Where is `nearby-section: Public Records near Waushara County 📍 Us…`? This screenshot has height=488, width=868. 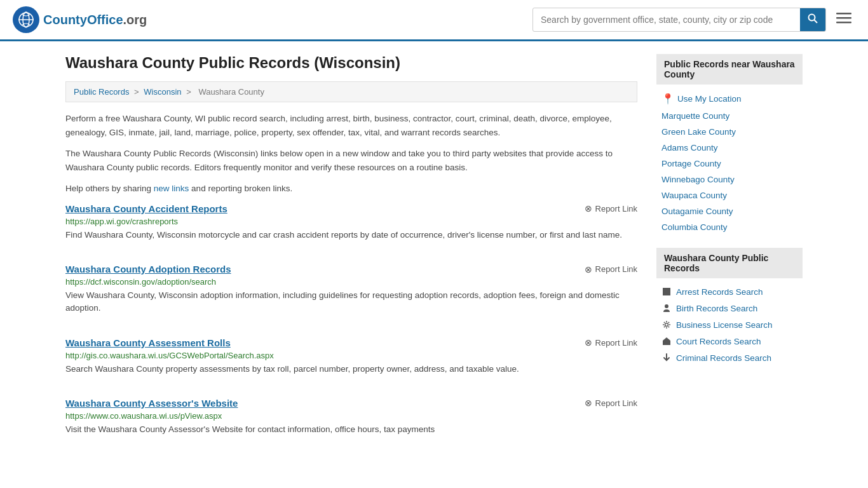
nearby-section: Public Records near Waushara County 📍 Us… is located at coordinates (729, 145).